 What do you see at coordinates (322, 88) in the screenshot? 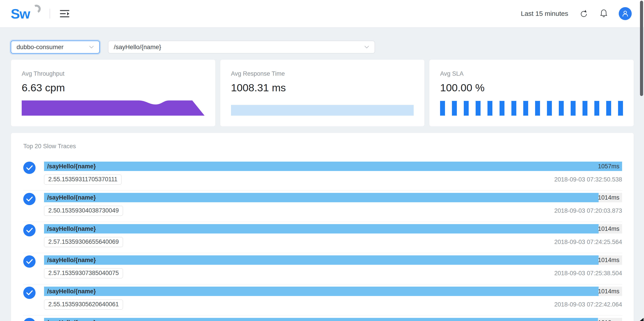
I see `card-value: 1008.31 ms` at bounding box center [322, 88].